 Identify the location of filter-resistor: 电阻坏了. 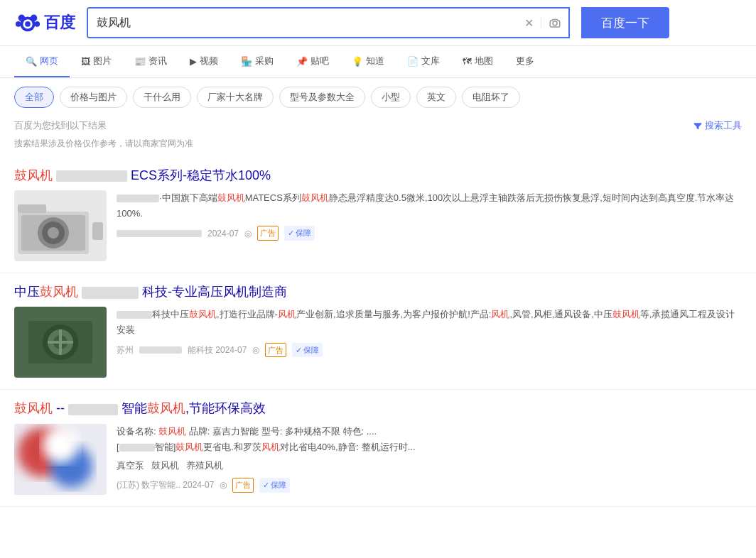
(491, 97).